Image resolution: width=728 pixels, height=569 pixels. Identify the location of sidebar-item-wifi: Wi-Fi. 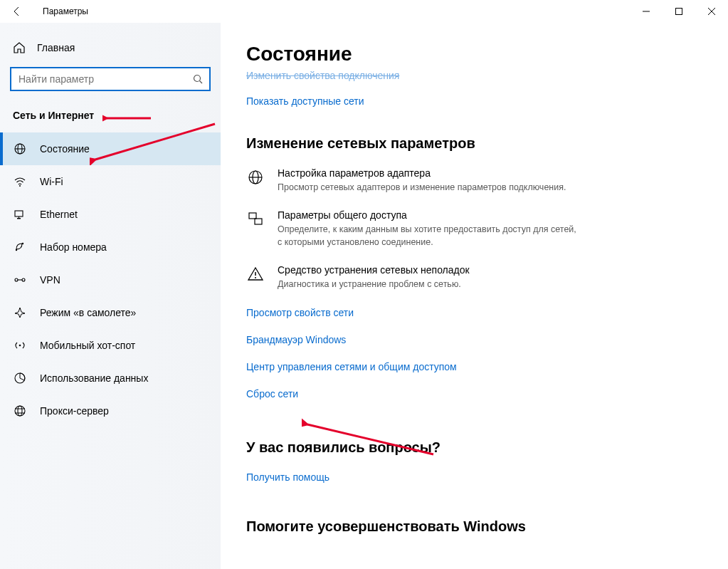
(110, 182).